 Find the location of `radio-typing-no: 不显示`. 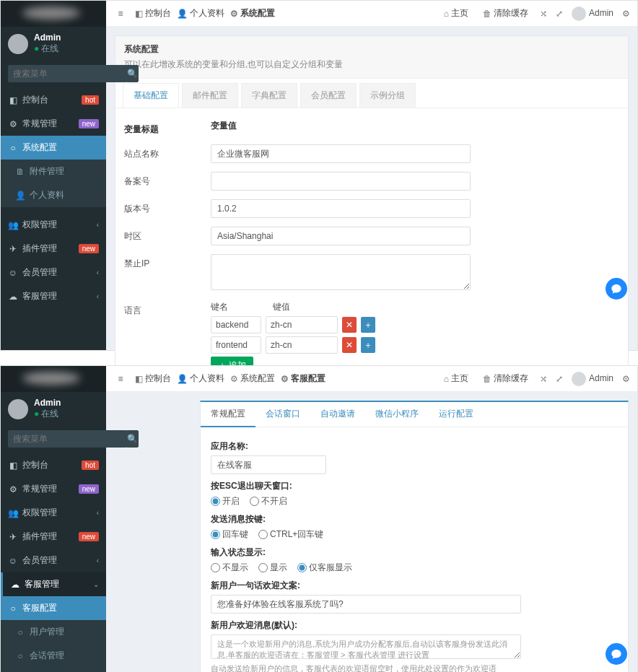

radio-typing-no: 不显示 is located at coordinates (230, 567).